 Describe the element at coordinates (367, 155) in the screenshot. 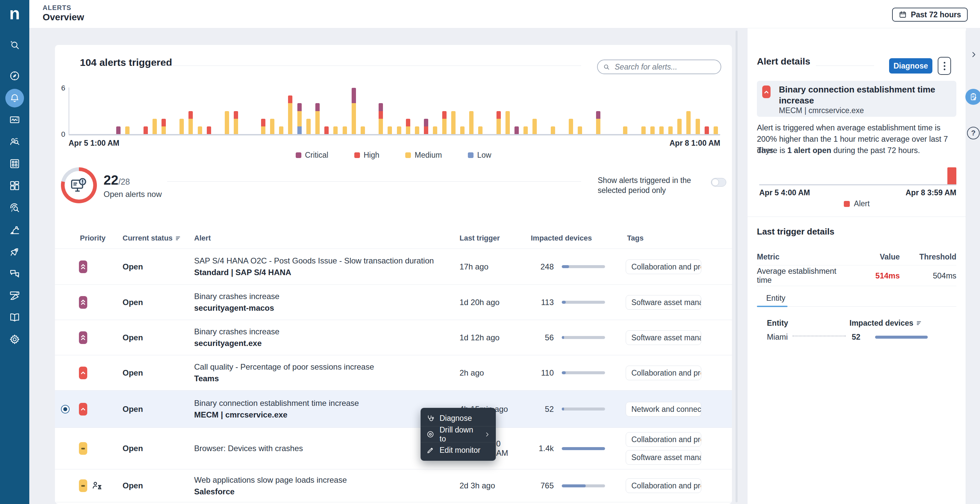

I see `legend-item: High` at that location.